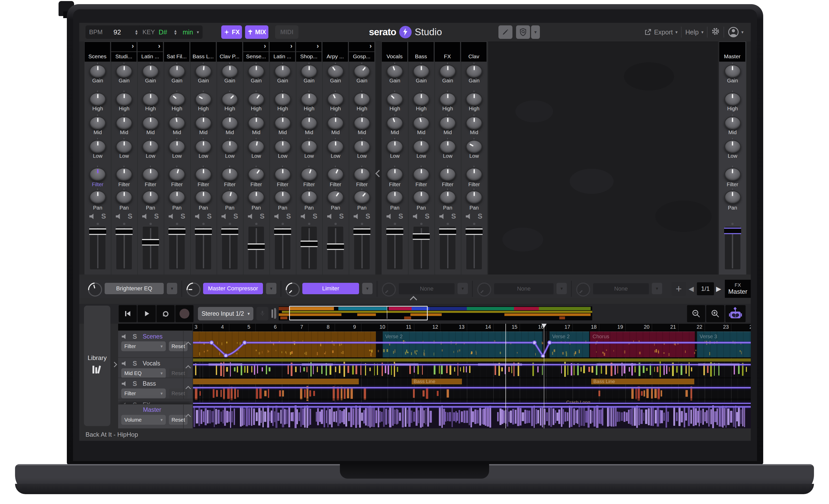 Image resolution: width=829 pixels, height=504 pixels. What do you see at coordinates (262, 314) in the screenshot?
I see `mic-monitor-button` at bounding box center [262, 314].